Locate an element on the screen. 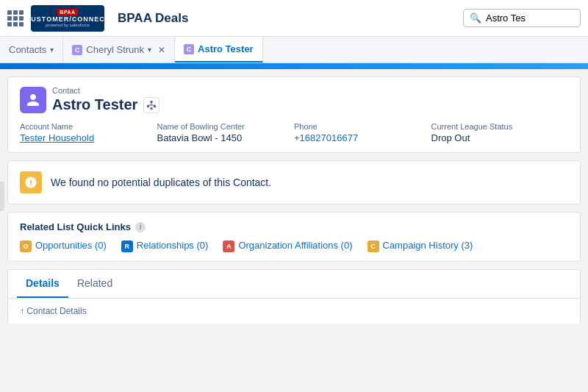  phone-value: +16827016677 is located at coordinates (357, 138).